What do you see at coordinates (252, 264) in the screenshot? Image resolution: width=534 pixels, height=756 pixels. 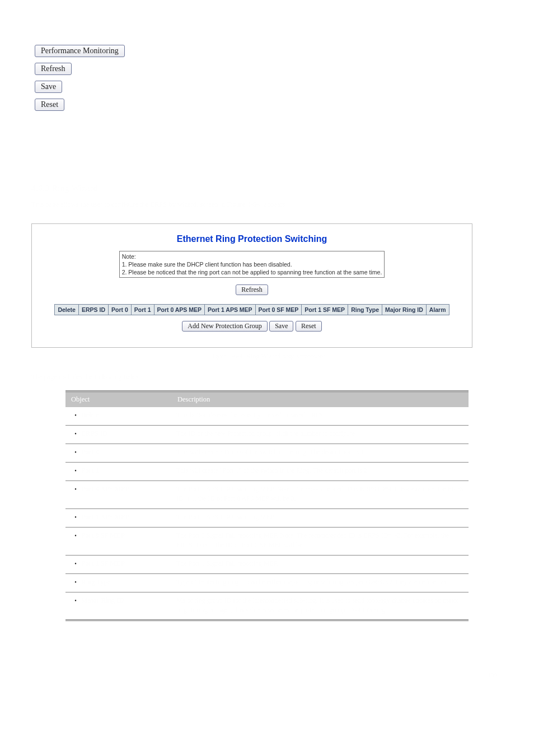 I see `note-box: Note: 1. Please make sure the DHCP clien…` at bounding box center [252, 264].